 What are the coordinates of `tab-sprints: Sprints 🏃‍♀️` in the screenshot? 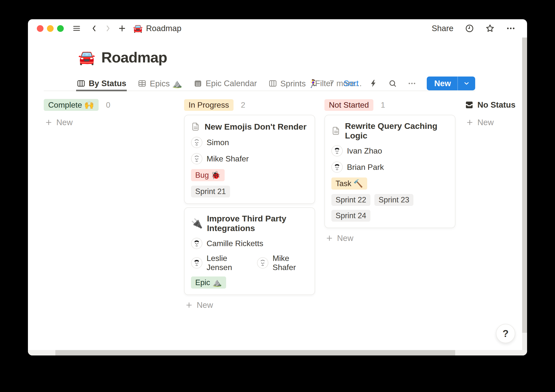 It's located at (293, 83).